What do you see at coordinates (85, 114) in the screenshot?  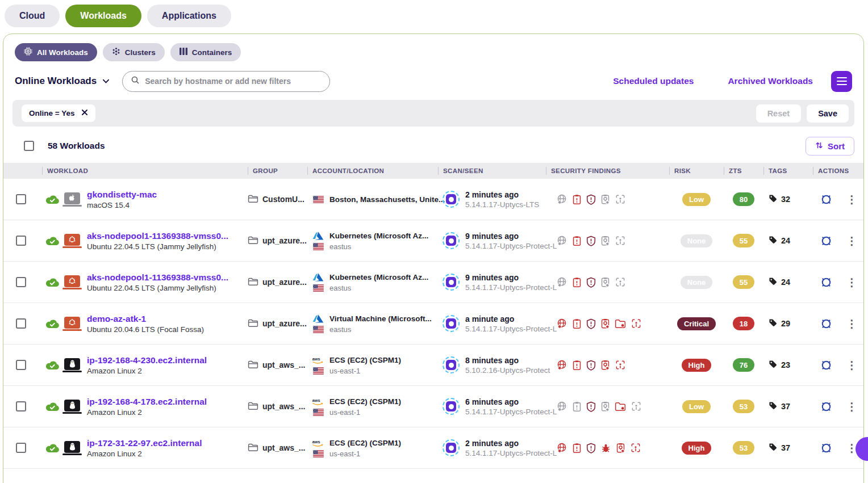 I see `close-icon` at bounding box center [85, 114].